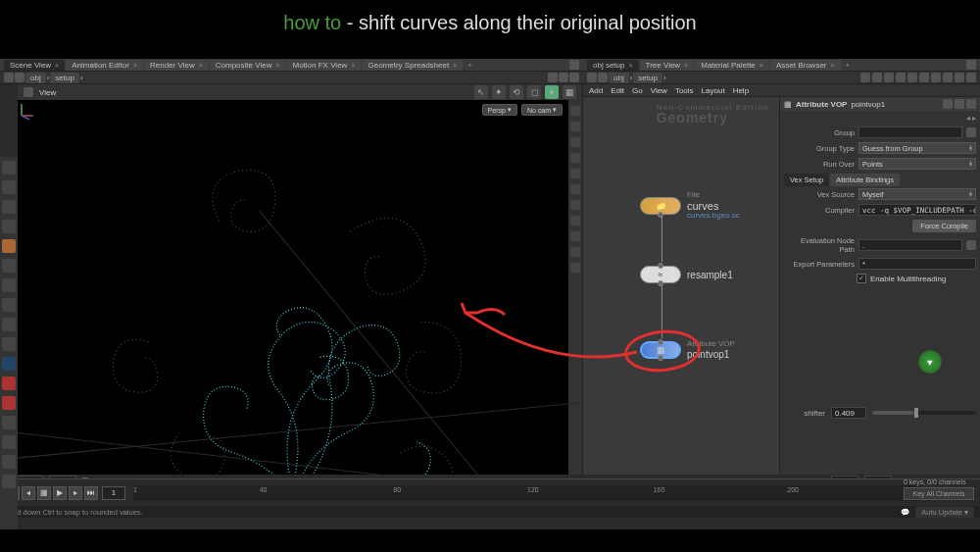 The height and width of the screenshot is (552, 980). What do you see at coordinates (412, 65) in the screenshot?
I see `tab-geo-spreadsheet: Geometry Spreadsheet×` at bounding box center [412, 65].